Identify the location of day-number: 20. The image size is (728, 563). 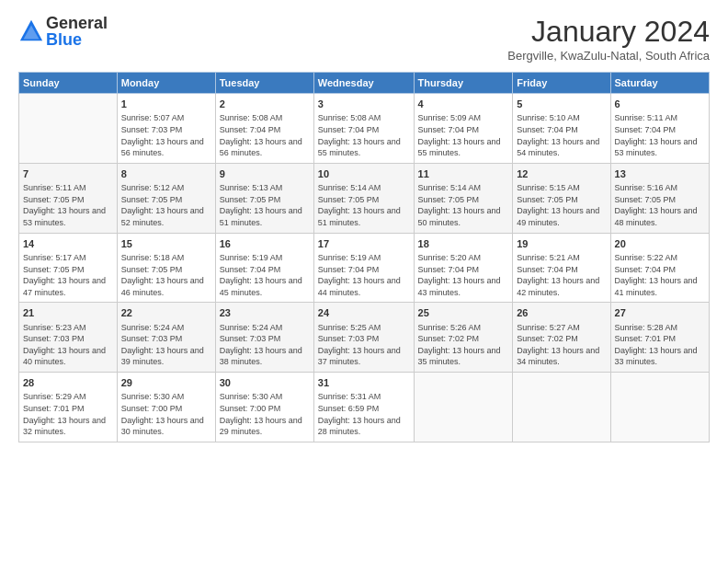
(660, 245).